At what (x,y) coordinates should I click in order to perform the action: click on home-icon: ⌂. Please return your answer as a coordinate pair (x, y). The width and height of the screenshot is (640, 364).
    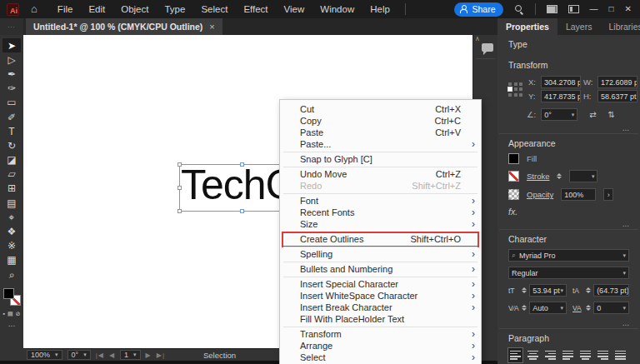
    Looking at the image, I should click on (34, 9).